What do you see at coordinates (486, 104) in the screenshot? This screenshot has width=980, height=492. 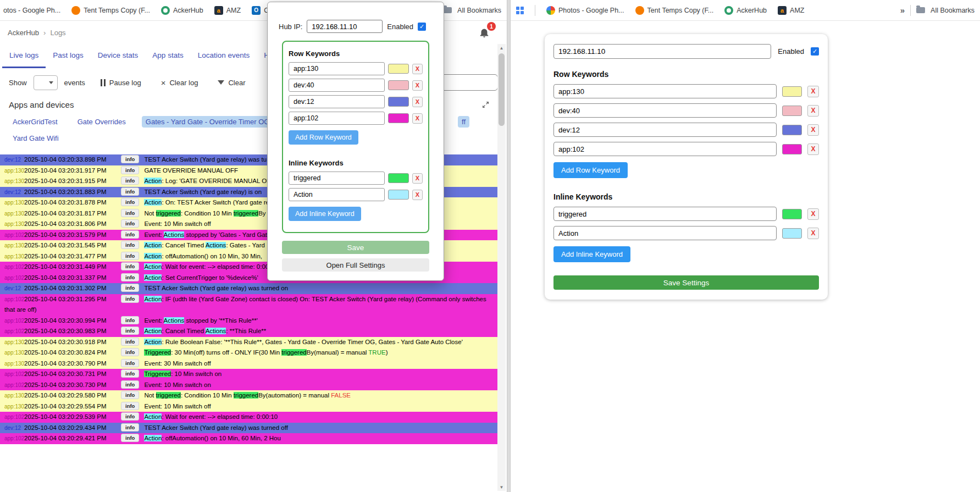 I see `collapse-panel-icon` at bounding box center [486, 104].